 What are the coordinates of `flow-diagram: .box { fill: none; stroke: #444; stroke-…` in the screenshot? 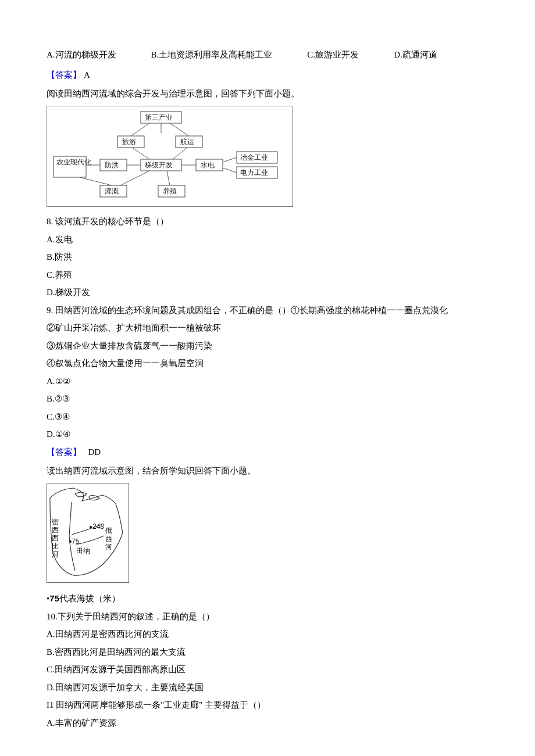 It's located at (170, 156).